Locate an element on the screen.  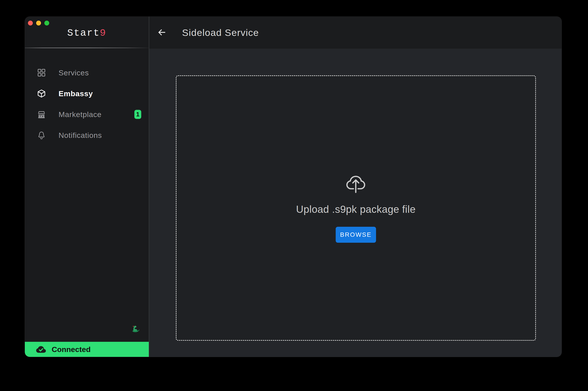
sidebar-item-label: Services is located at coordinates (74, 73).